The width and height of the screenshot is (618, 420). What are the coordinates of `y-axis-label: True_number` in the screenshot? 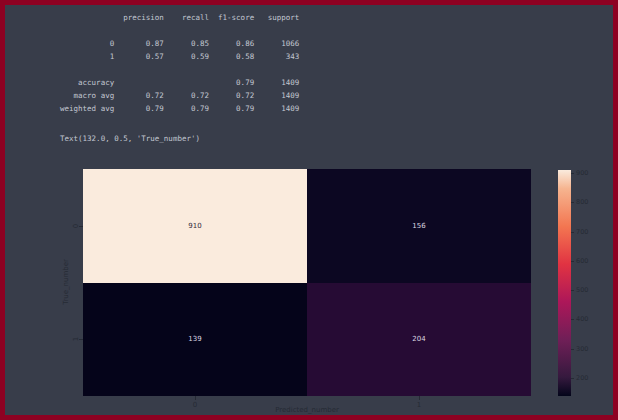 It's located at (66, 282).